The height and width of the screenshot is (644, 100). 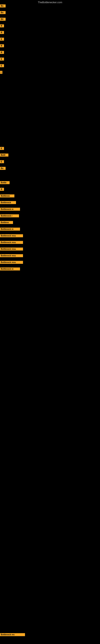 What do you see at coordinates (11, 249) in the screenshot?
I see `item-badge-26: Bottleneck resu` at bounding box center [11, 249].